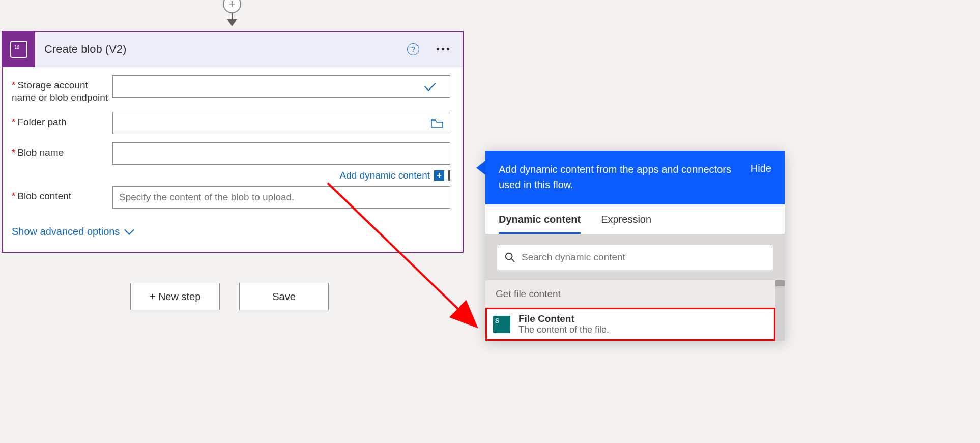 This screenshot has width=980, height=443. Describe the element at coordinates (385, 175) in the screenshot. I see `add-dynamic-content-link: Add dynamic content` at that location.